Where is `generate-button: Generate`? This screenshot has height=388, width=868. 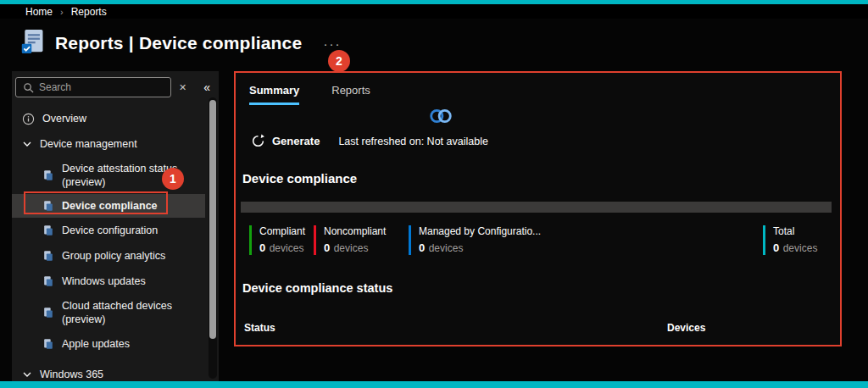 generate-button: Generate is located at coordinates (285, 141).